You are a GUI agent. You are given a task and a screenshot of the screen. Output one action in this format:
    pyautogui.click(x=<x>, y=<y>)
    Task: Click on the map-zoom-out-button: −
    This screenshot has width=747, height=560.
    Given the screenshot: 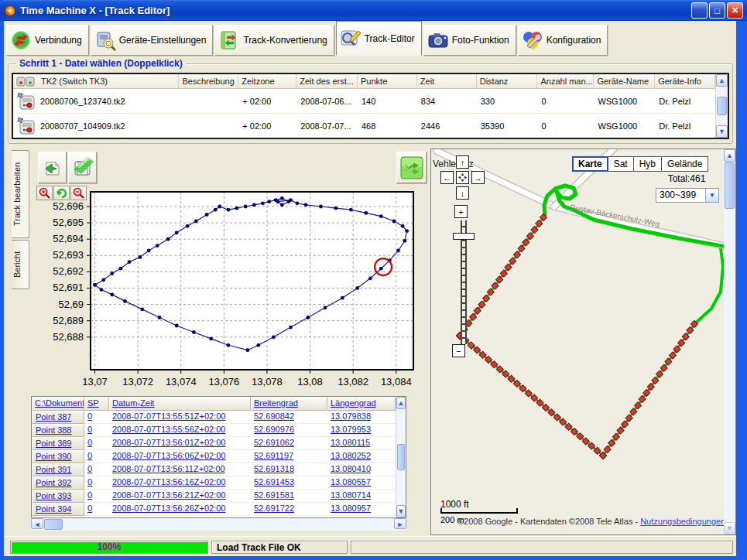 What is the action you would take?
    pyautogui.click(x=458, y=351)
    